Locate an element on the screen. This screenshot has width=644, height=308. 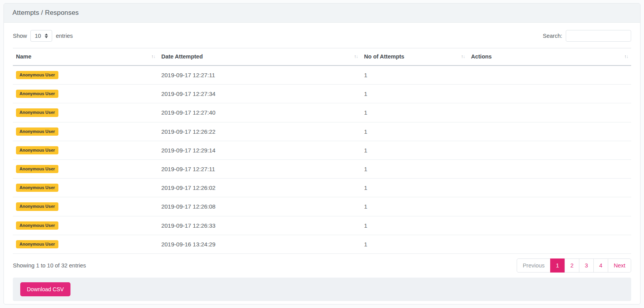
table-head: ↑↓Name↑↓Date Attempted↑↓No of Attempts↑↓… is located at coordinates (322, 57).